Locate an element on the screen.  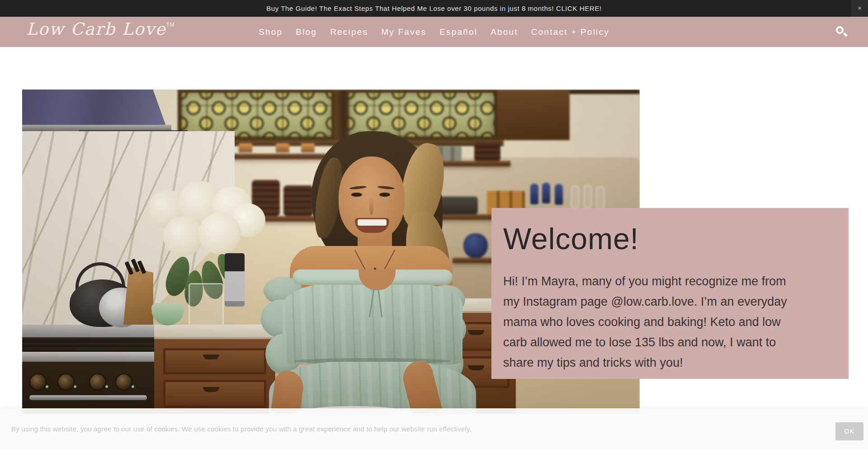
welcome-text: Hi! I’m Mayra, many of you might recogni… is located at coordinates (654, 322).